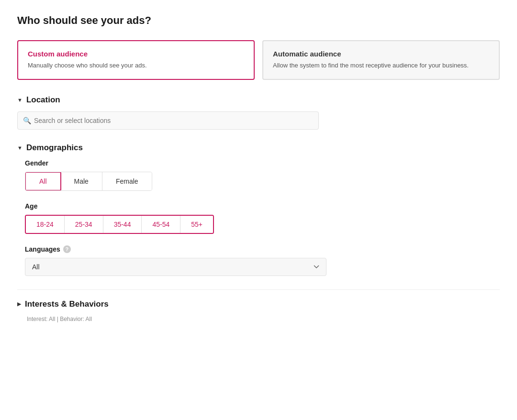 The image size is (517, 420). Describe the element at coordinates (168, 121) in the screenshot. I see `location-search-input` at that location.